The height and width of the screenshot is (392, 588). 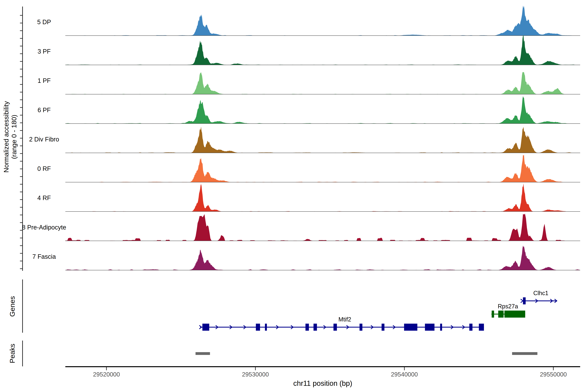 I want to click on gene-model: Rps27a, so click(x=508, y=310).